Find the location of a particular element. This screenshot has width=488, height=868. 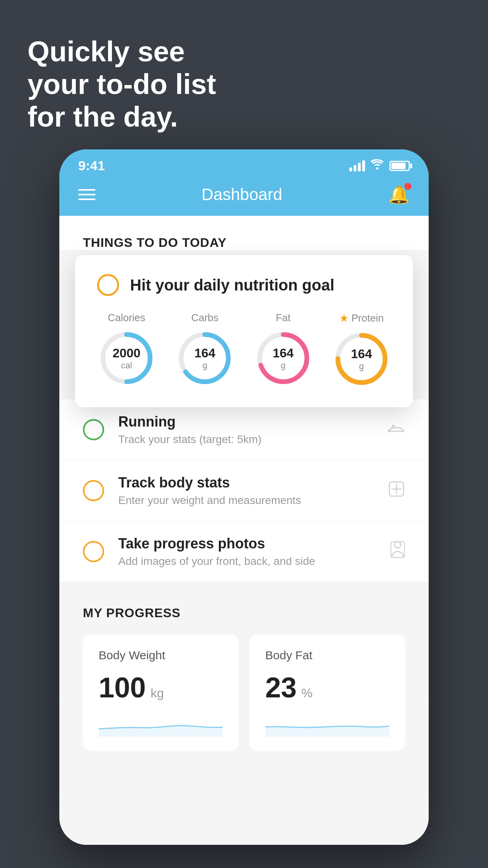

wifi-icon is located at coordinates (377, 166).